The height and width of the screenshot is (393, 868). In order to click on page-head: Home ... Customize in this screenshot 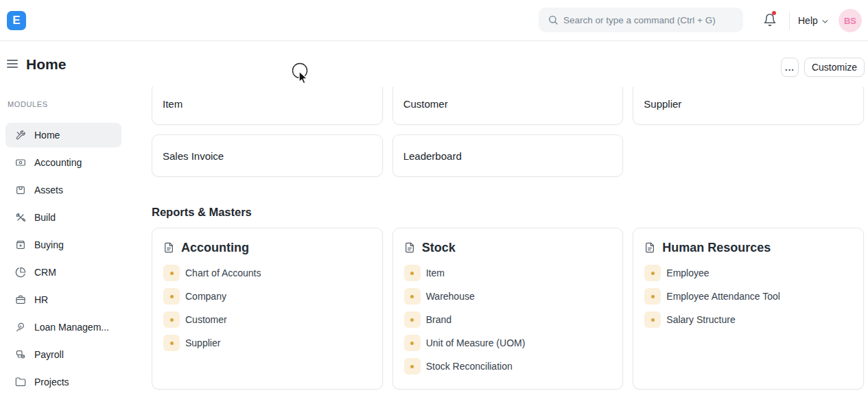, I will do `click(434, 64)`.